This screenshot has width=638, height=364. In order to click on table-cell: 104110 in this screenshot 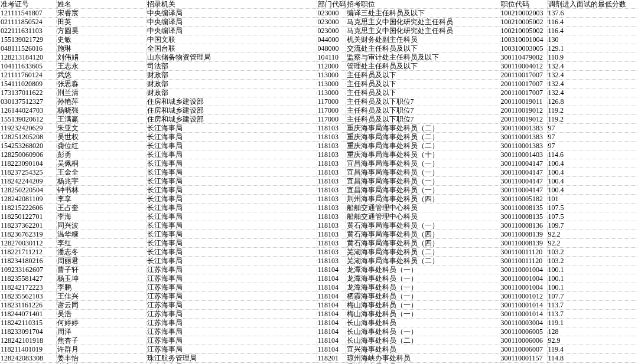, I will do `click(331, 58)`.